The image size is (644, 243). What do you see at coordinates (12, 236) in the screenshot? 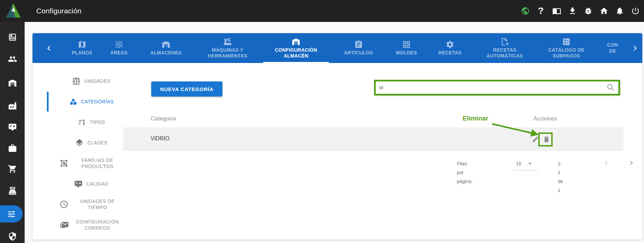
I see `shield-icon` at bounding box center [12, 236].